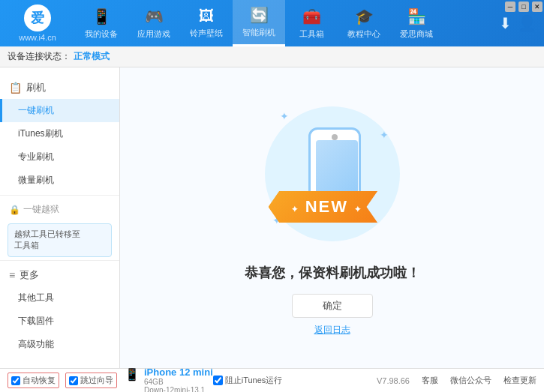  I want to click on bottom-checkboxes: 自动恢复 跳过向导, so click(62, 381).